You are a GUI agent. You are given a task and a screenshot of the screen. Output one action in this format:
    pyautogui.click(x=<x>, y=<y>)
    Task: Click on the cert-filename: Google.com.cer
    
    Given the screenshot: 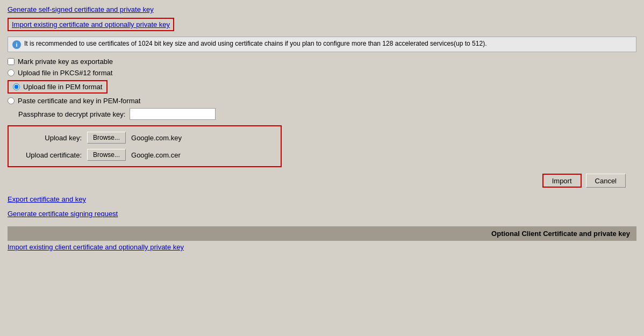 What is the action you would take?
    pyautogui.click(x=156, y=155)
    